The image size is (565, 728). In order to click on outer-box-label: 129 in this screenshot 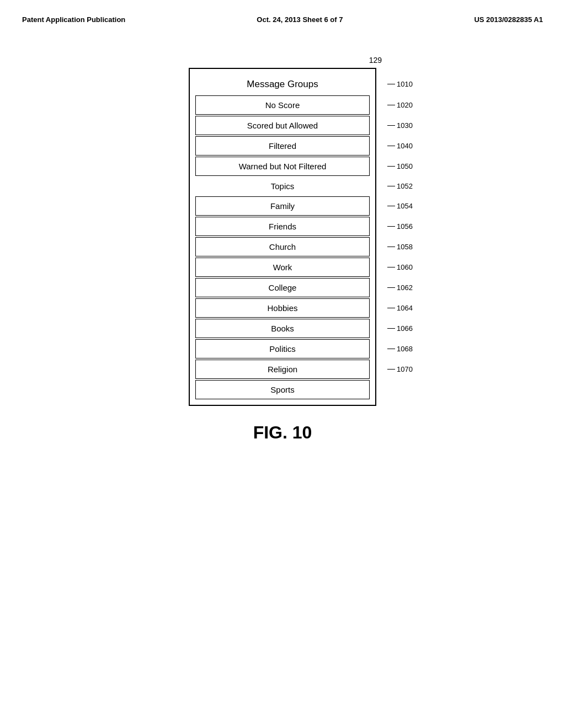, I will do `click(375, 60)`.